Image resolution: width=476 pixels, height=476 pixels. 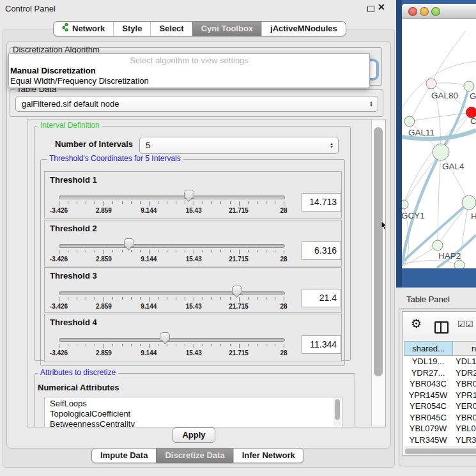 What do you see at coordinates (189, 70) in the screenshot?
I see `algorithm-dropdown-popup: Select algorithm to view settings Manual…` at bounding box center [189, 70].